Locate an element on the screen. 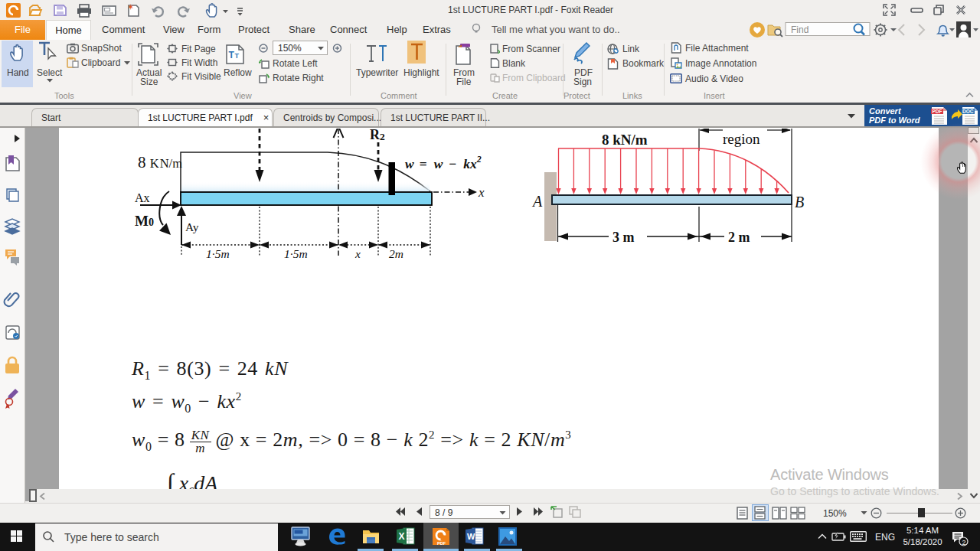  svg-text: 8 KN/m is located at coordinates (160, 162).